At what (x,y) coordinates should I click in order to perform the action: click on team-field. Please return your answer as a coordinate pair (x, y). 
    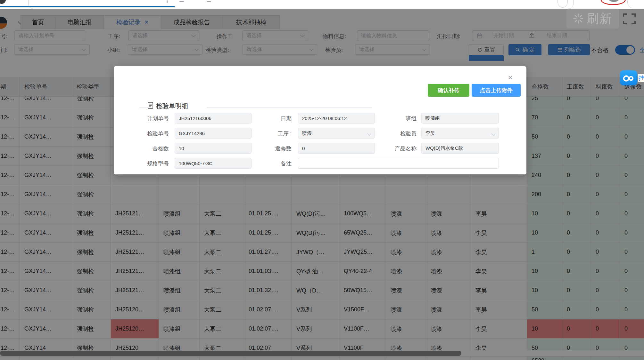
    Looking at the image, I should click on (460, 118).